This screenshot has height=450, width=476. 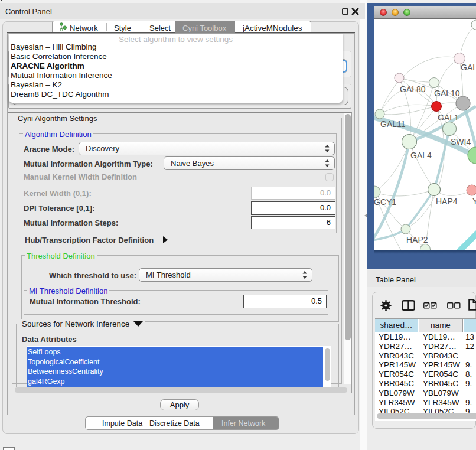 I want to click on svg-text: HAP4, so click(x=446, y=201).